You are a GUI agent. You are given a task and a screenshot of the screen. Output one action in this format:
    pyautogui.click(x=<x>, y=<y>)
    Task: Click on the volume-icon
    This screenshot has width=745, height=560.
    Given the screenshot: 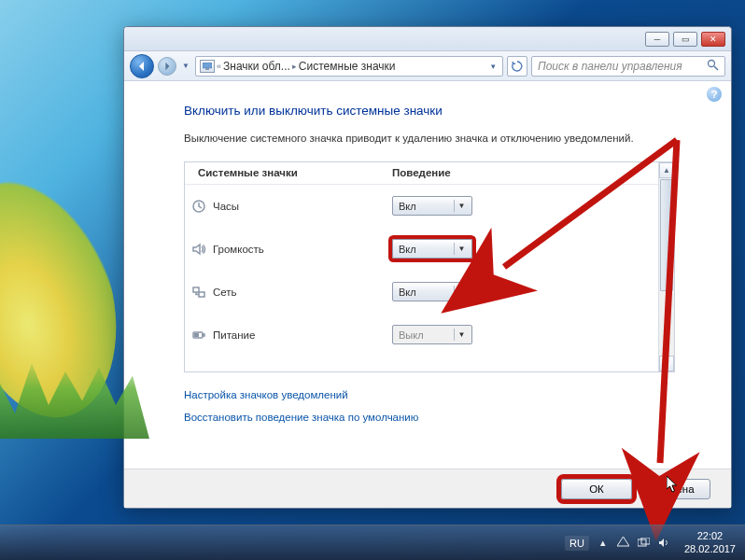 What is the action you would take?
    pyautogui.click(x=199, y=249)
    